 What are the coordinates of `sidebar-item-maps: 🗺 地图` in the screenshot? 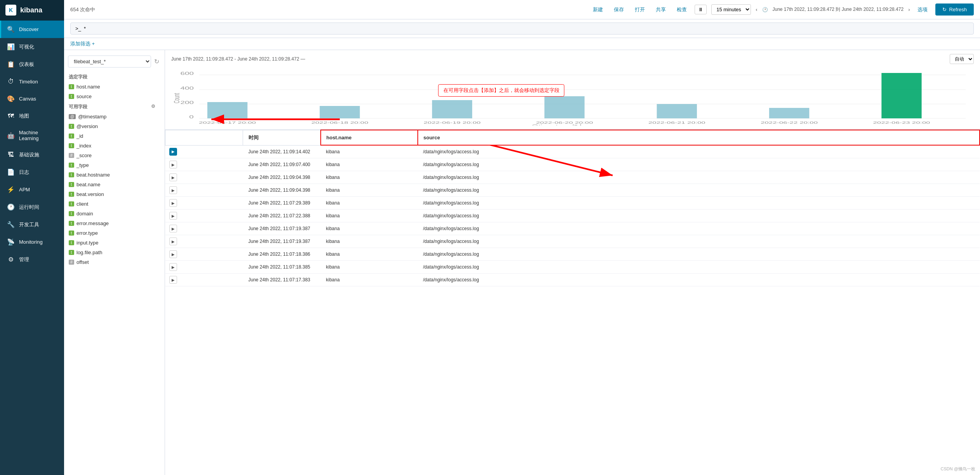 It's located at (32, 116).